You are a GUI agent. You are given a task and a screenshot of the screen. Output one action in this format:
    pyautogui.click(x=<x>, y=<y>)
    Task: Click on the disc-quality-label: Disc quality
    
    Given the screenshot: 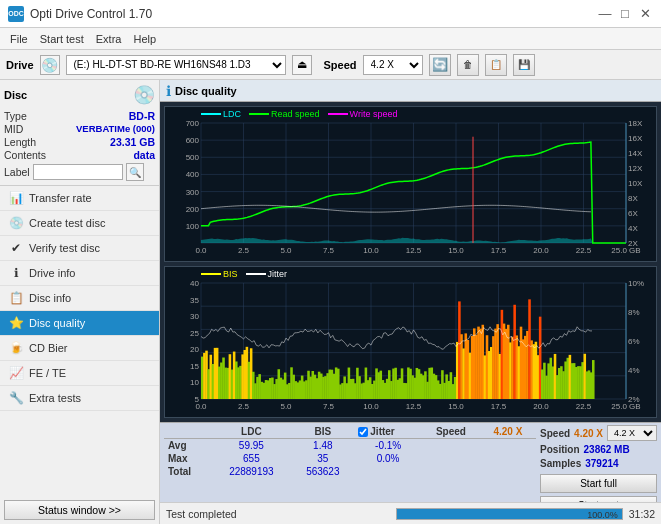 What is the action you would take?
    pyautogui.click(x=57, y=323)
    